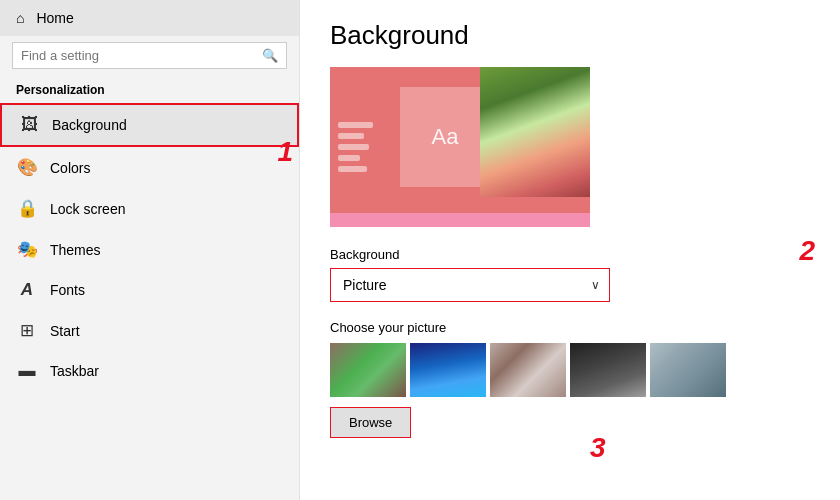  What do you see at coordinates (470, 285) in the screenshot?
I see `background-dropdown: Picture Solid color Slideshow` at bounding box center [470, 285].